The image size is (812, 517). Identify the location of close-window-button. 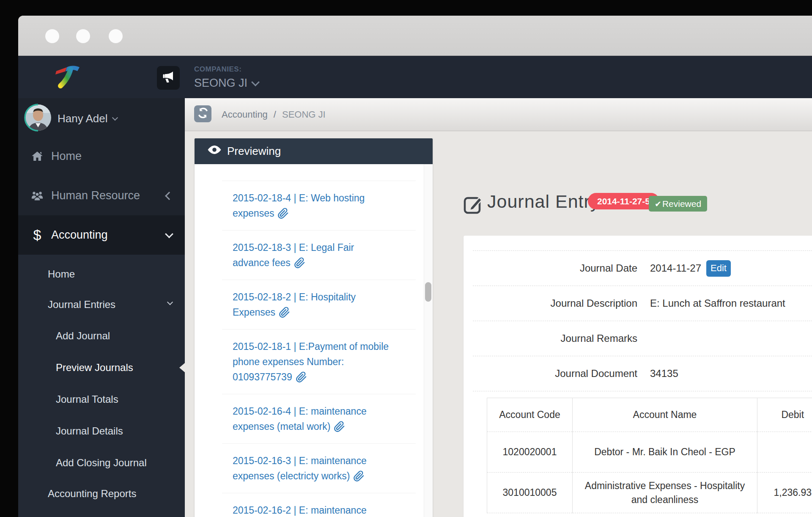
(52, 36).